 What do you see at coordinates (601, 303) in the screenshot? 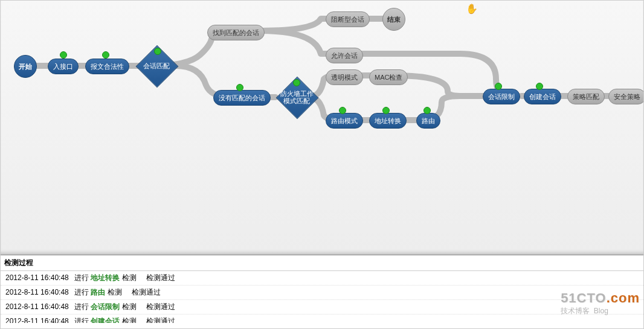
I see `watermark: 51CTO.com 技术博客 Blog` at bounding box center [601, 303].